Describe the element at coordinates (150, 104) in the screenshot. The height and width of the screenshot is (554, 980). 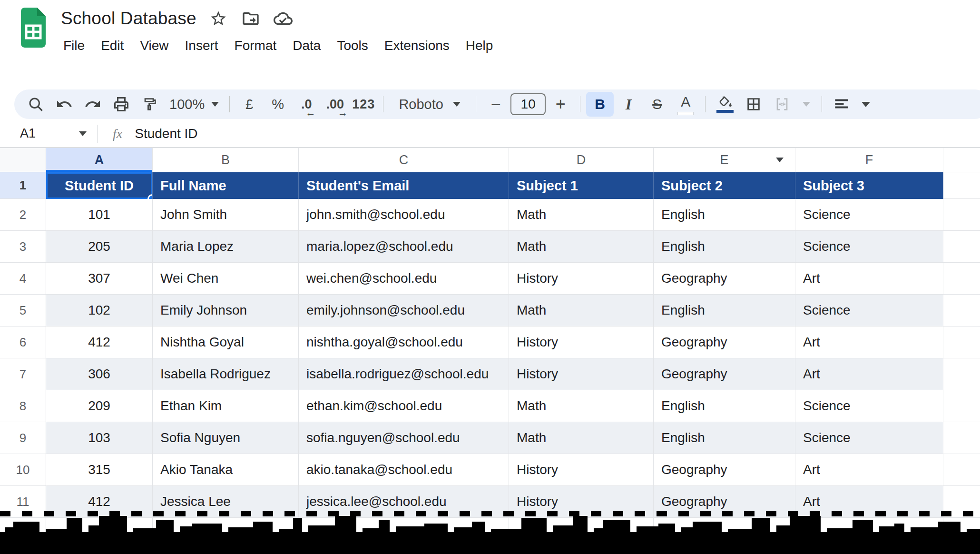
I see `paint-format-button` at that location.